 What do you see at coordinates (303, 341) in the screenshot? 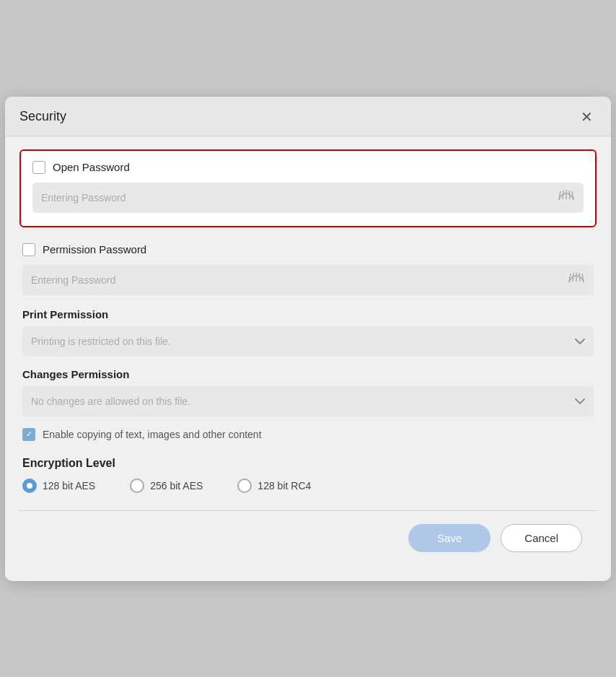
I see `print-permission-value: Printing is restricted on this file.` at bounding box center [303, 341].